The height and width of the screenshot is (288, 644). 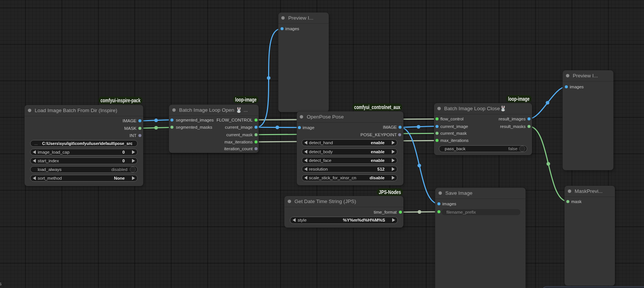 I want to click on svg-text: JPS-Nodes, so click(x=390, y=192).